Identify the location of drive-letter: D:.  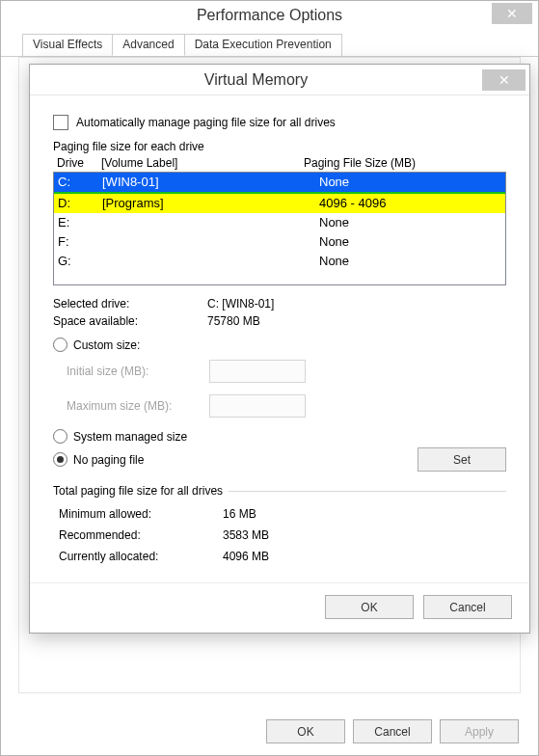
(80, 203).